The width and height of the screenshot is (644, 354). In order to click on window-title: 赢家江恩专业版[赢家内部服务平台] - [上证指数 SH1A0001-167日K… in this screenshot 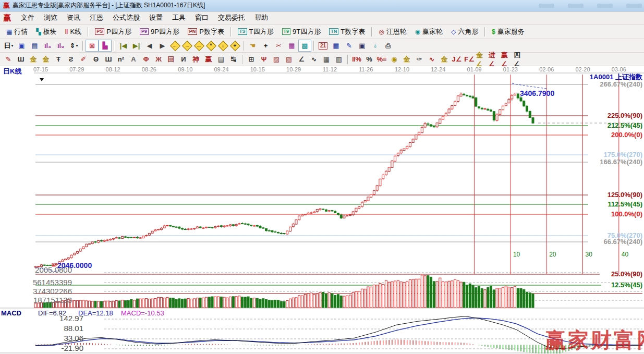, I will do `click(108, 5)`.